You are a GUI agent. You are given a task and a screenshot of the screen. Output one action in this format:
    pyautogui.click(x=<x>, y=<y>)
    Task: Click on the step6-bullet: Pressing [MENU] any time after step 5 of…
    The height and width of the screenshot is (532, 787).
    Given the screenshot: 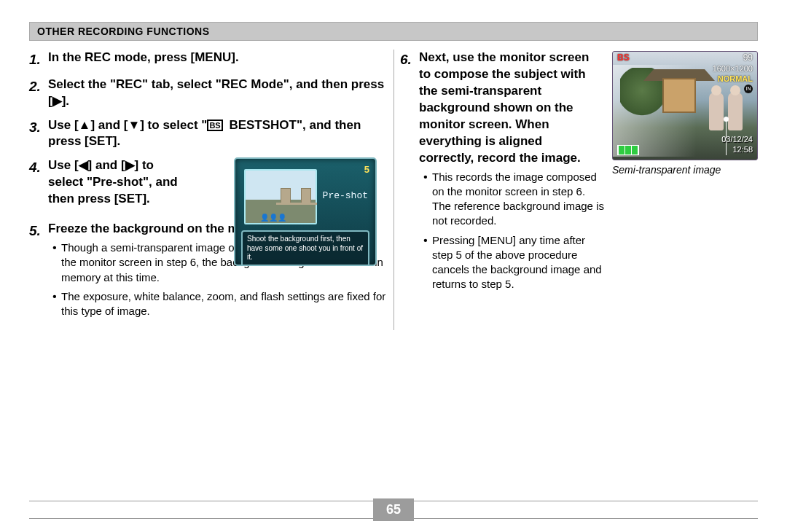 What is the action you would take?
    pyautogui.click(x=512, y=262)
    